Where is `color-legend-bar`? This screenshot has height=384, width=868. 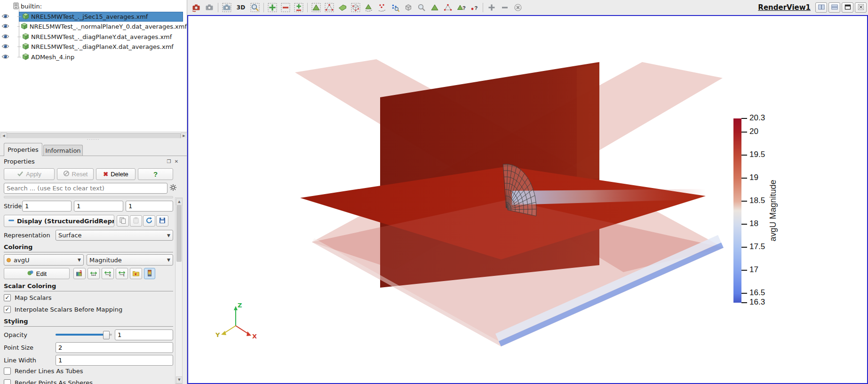
color-legend-bar is located at coordinates (738, 211).